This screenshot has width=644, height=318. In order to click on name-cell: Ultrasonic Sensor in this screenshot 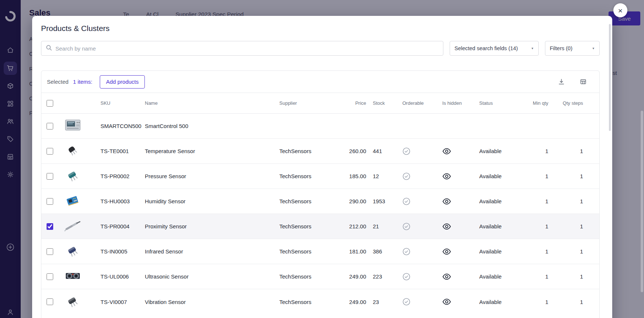, I will do `click(212, 277)`.